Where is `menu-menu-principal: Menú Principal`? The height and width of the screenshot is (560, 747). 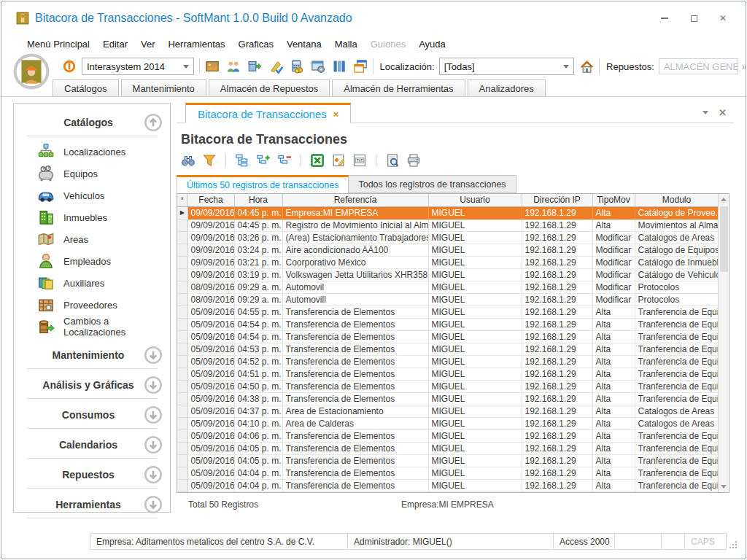 menu-menu-principal: Menú Principal is located at coordinates (58, 44).